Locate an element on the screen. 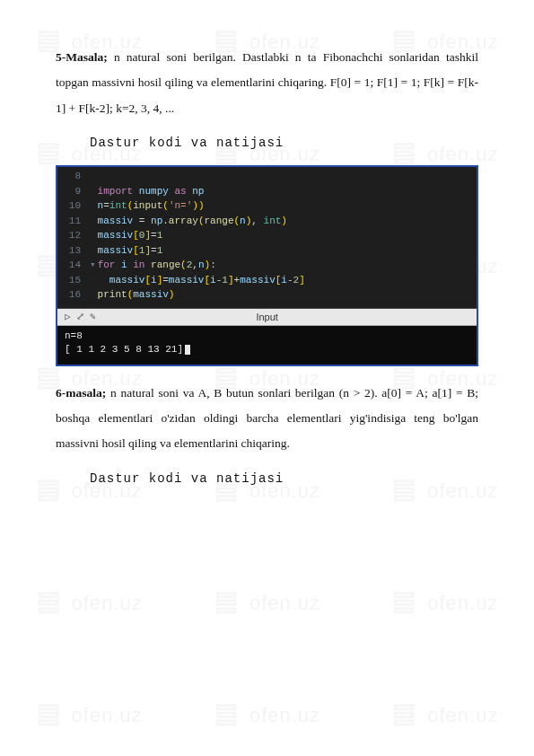 Image resolution: width=534 pixels, height=756 pixels. code-text is located at coordinates (287, 176).